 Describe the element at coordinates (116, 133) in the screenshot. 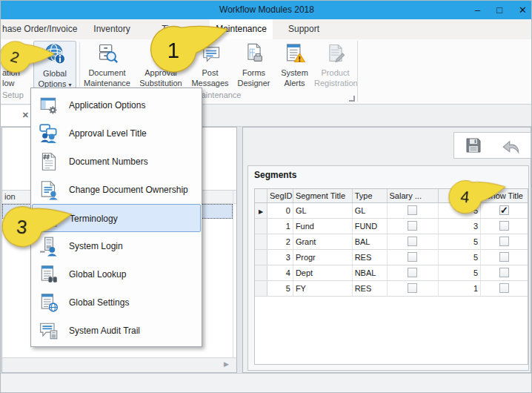

I see `menu-item-approval-level-title: Approval Level Title` at that location.